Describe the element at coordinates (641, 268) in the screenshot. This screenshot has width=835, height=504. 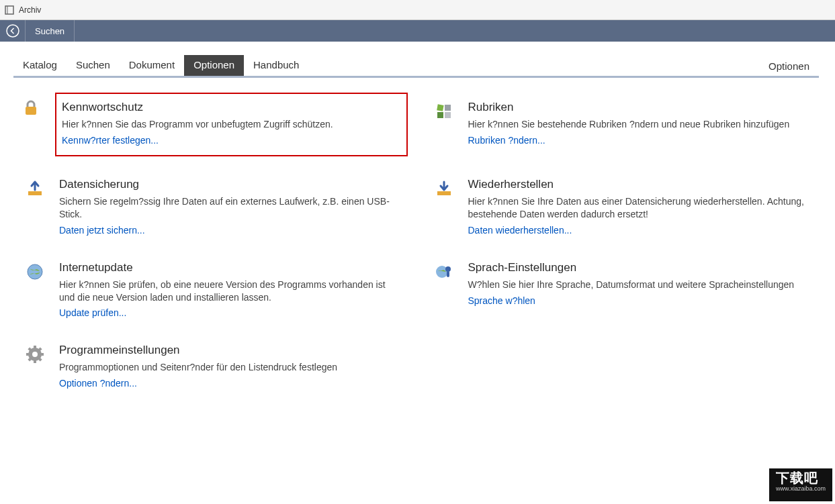
I see `card-title: Sprach-Einstellungen` at that location.